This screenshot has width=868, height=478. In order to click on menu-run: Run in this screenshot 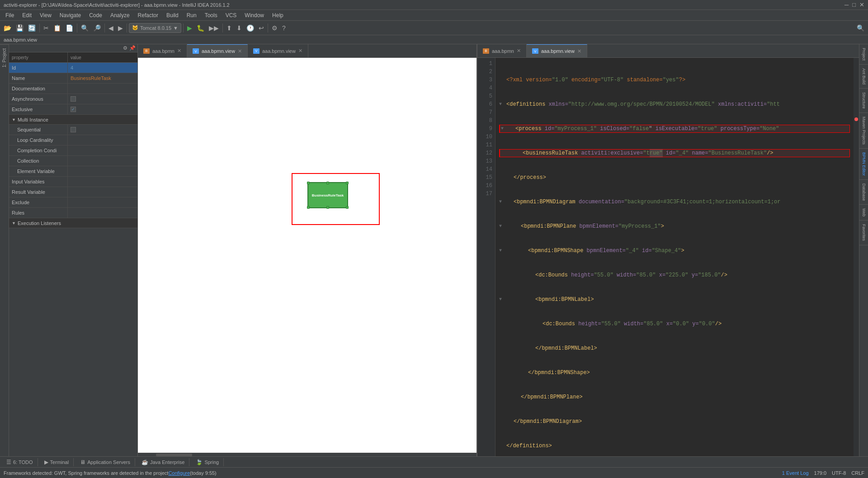, I will do `click(192, 15)`.